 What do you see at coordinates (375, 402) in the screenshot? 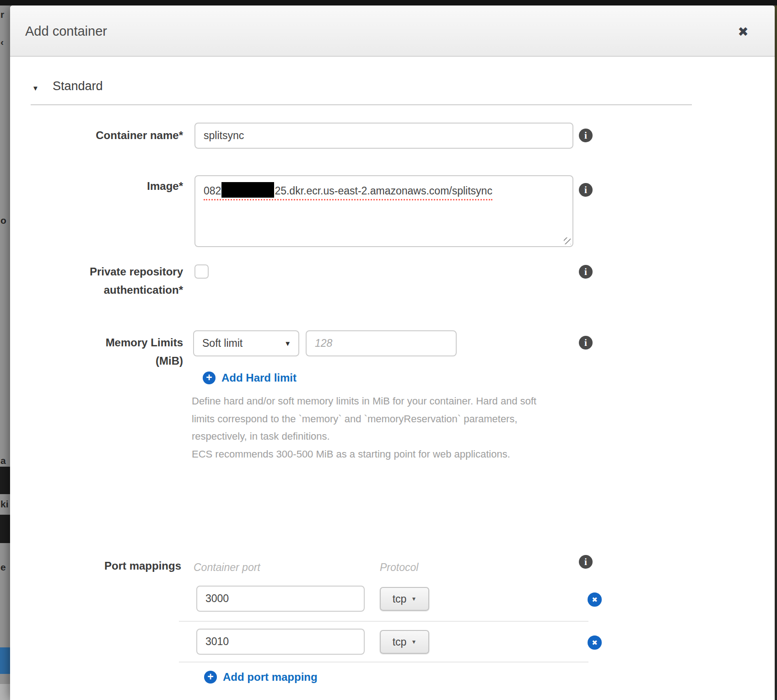
I see `help-line: Define hard and/or soft memory limits in…` at bounding box center [375, 402].